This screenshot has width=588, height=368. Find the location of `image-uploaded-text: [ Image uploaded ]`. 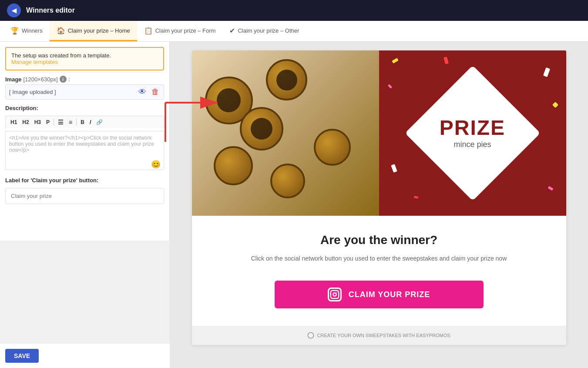

image-uploaded-text: [ Image uploaded ] is located at coordinates (73, 92).